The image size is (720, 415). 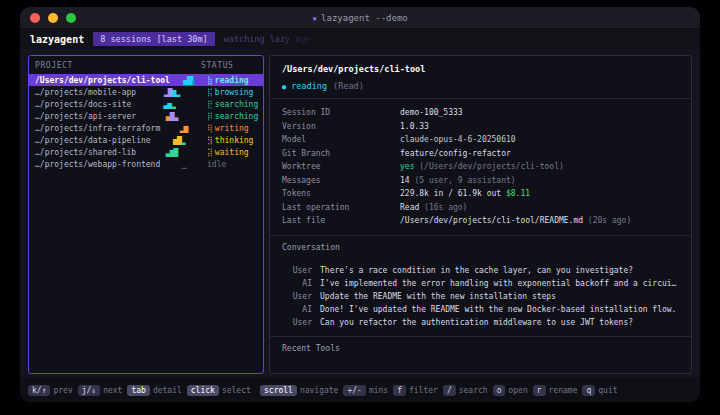 I want to click on field-value: 14 (5 user, 9 assistant), so click(x=458, y=181).